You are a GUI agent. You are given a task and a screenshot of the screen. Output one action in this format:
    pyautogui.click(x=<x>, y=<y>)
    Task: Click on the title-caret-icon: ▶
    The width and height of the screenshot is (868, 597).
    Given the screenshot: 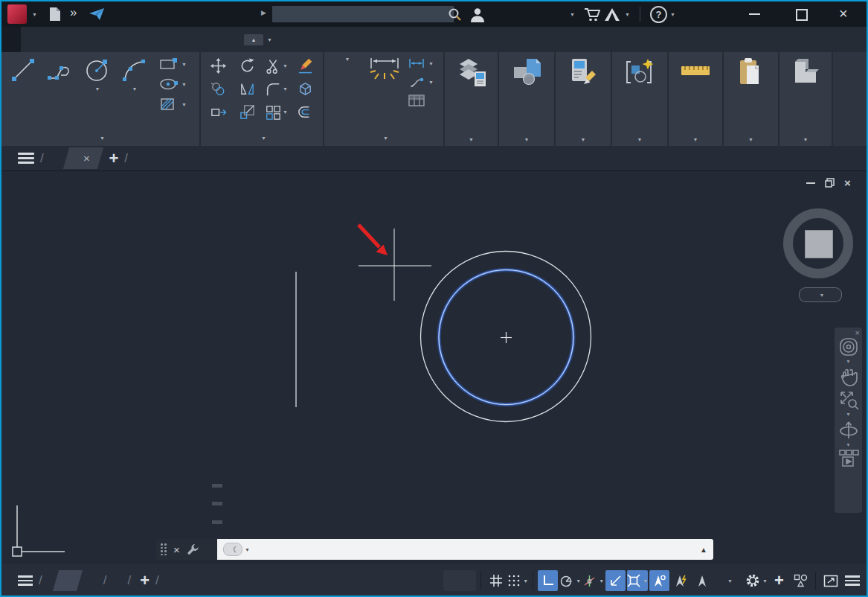 What is the action you would take?
    pyautogui.click(x=263, y=13)
    